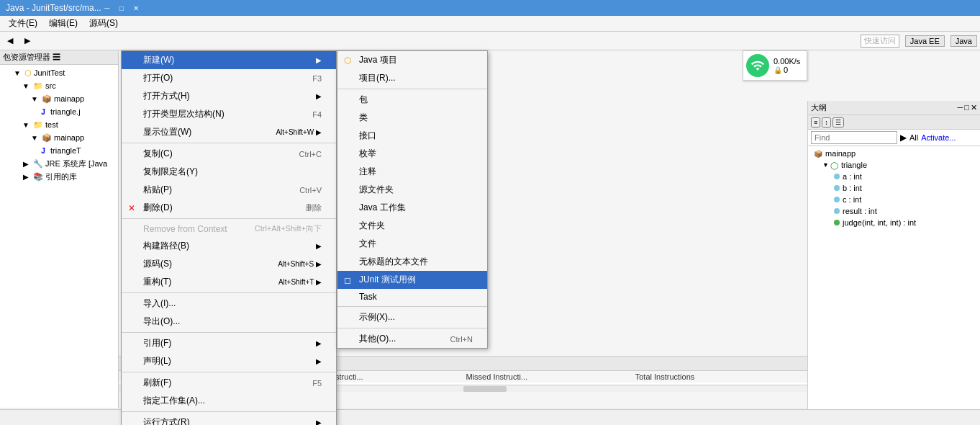  What do you see at coordinates (158, 264) in the screenshot?
I see `item-label: 源码(S)` at bounding box center [158, 264].